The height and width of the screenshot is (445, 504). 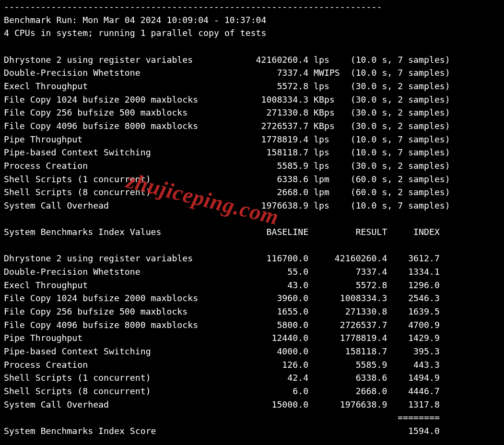 I want to click on index-header-line: System Benchmarks Index Values BASELINE …, so click(x=222, y=232).